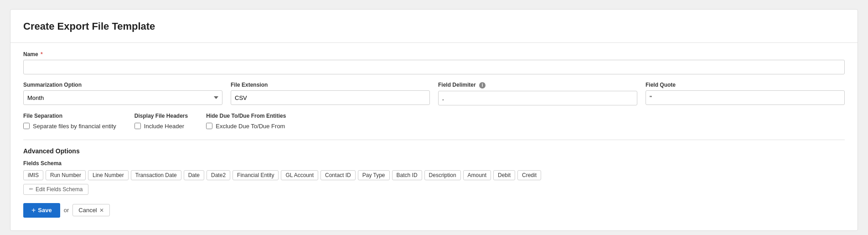 This screenshot has width=868, height=235. I want to click on hide-due-group: Hide Due To/Due From Entities Exclude Du…, so click(246, 121).